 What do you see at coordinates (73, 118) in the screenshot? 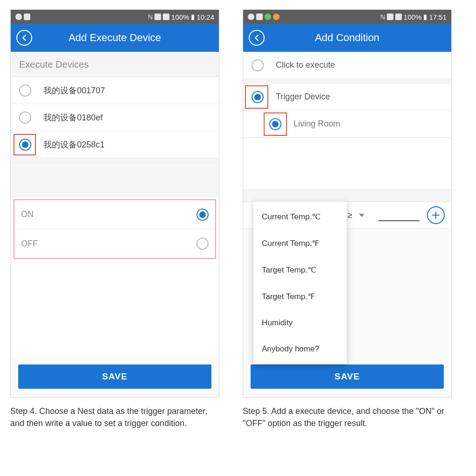
I see `device-label: 我的设备0180ef` at bounding box center [73, 118].